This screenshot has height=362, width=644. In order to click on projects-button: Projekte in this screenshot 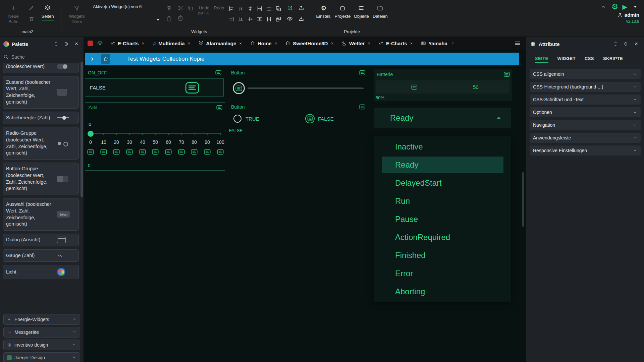, I will do `click(342, 11)`.